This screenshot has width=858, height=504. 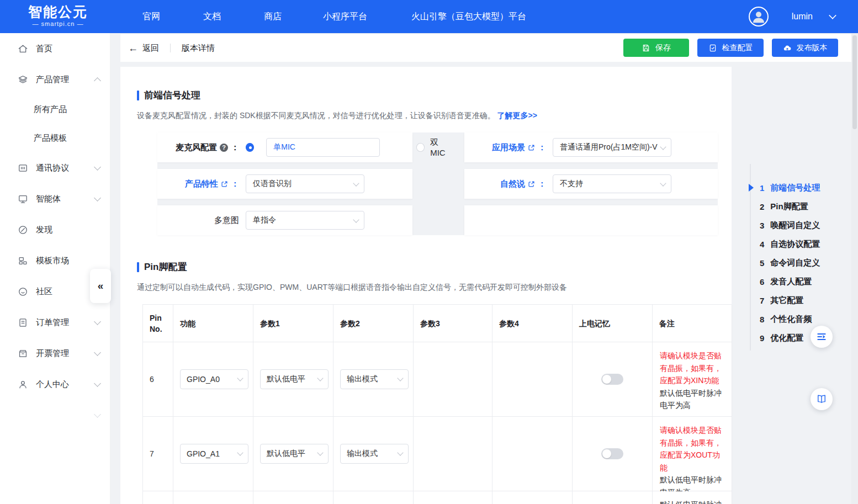 What do you see at coordinates (212, 17) in the screenshot?
I see `nav-item-docs: 文档` at bounding box center [212, 17].